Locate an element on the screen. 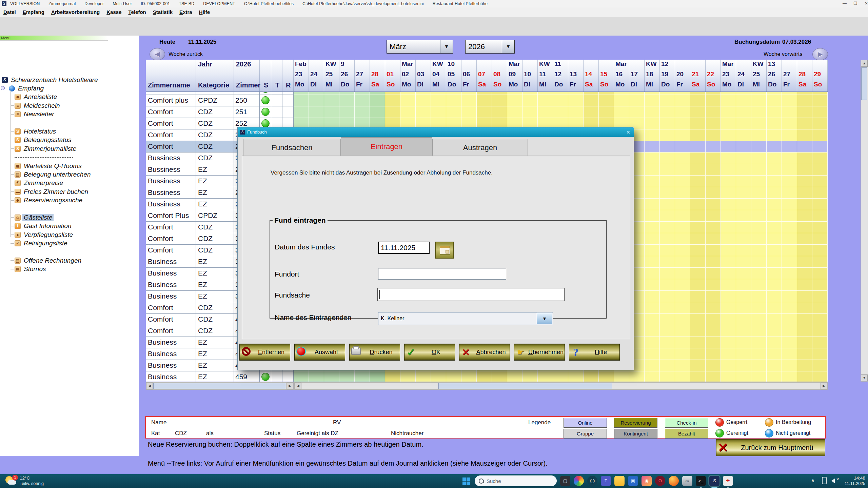 The height and width of the screenshot is (488, 868). room-name: Business is located at coordinates (171, 285).